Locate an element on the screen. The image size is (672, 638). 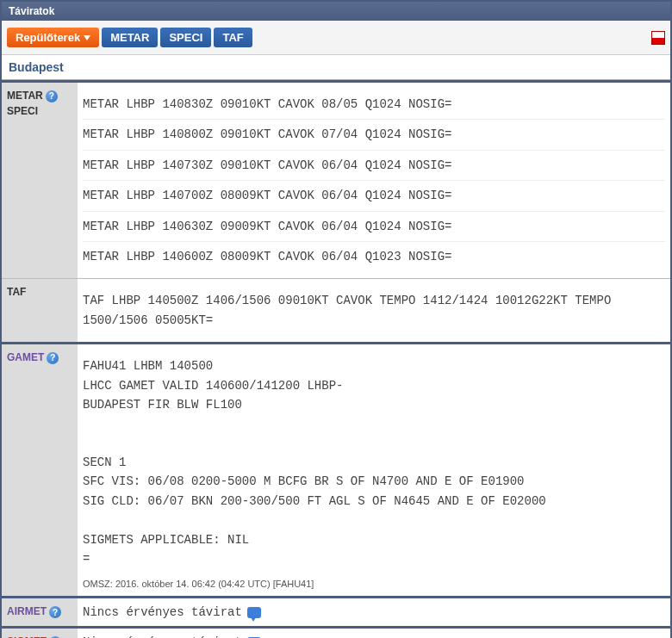
panel-header: Táviratok is located at coordinates (336, 11).